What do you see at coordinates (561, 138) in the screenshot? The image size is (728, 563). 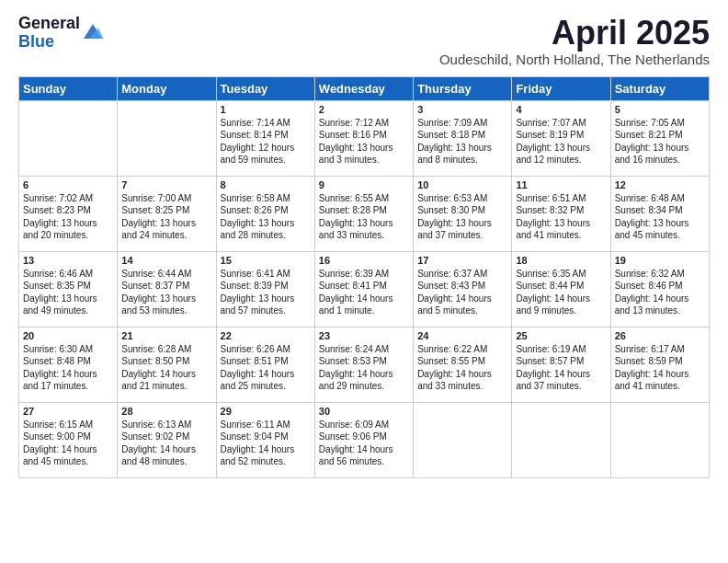 I see `table-row: 4Sunrise: 7:07 AMSunset: 8:19 PMDaylight…` at bounding box center [561, 138].